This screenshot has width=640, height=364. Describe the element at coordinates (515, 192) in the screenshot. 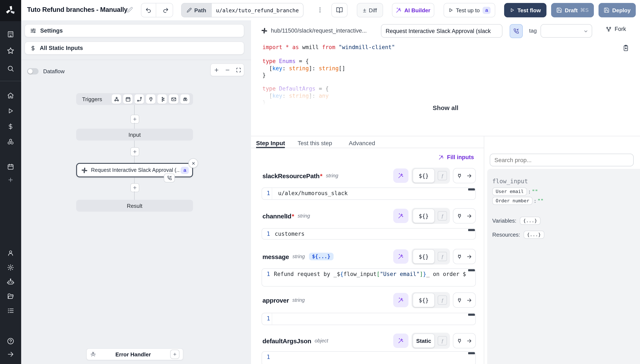

I see `prop-row-user-email: User email : ""` at that location.